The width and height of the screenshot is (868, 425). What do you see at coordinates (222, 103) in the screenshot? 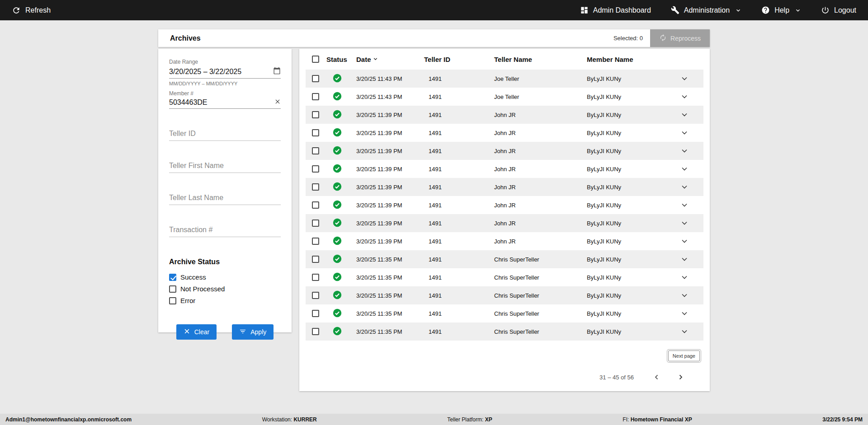
I see `member-number-input` at bounding box center [222, 103].